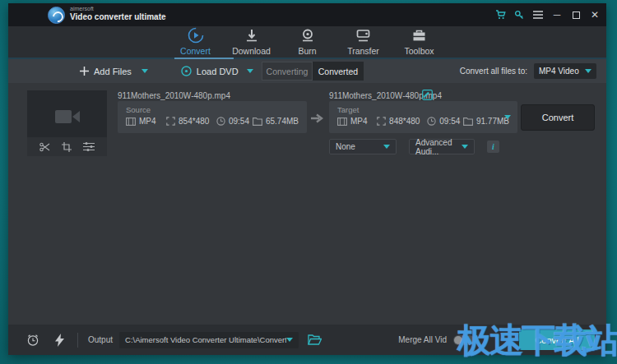 Image resolution: width=617 pixels, height=364 pixels. What do you see at coordinates (287, 71) in the screenshot?
I see `tab-converting: Converting` at bounding box center [287, 71].